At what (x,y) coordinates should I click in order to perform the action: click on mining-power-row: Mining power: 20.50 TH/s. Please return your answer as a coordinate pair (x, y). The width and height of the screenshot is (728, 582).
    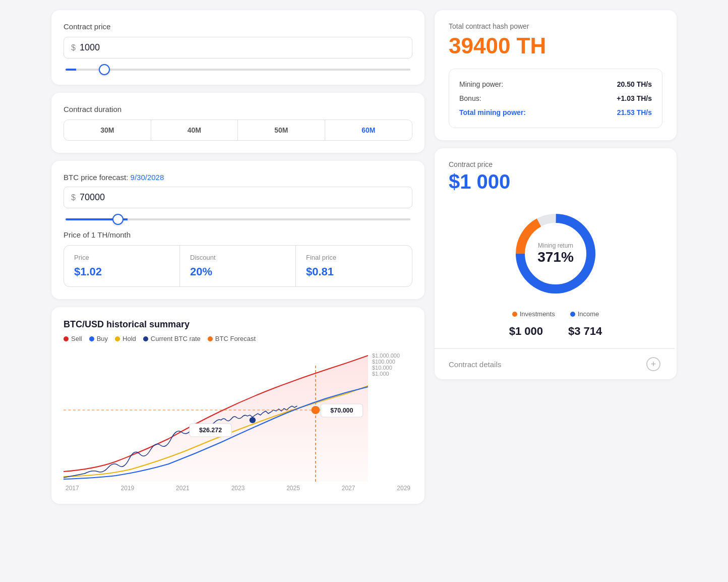
    Looking at the image, I should click on (556, 84).